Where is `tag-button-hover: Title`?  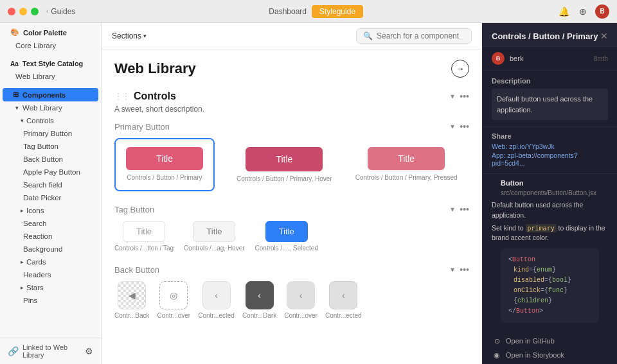 tag-button-hover: Title is located at coordinates (214, 231).